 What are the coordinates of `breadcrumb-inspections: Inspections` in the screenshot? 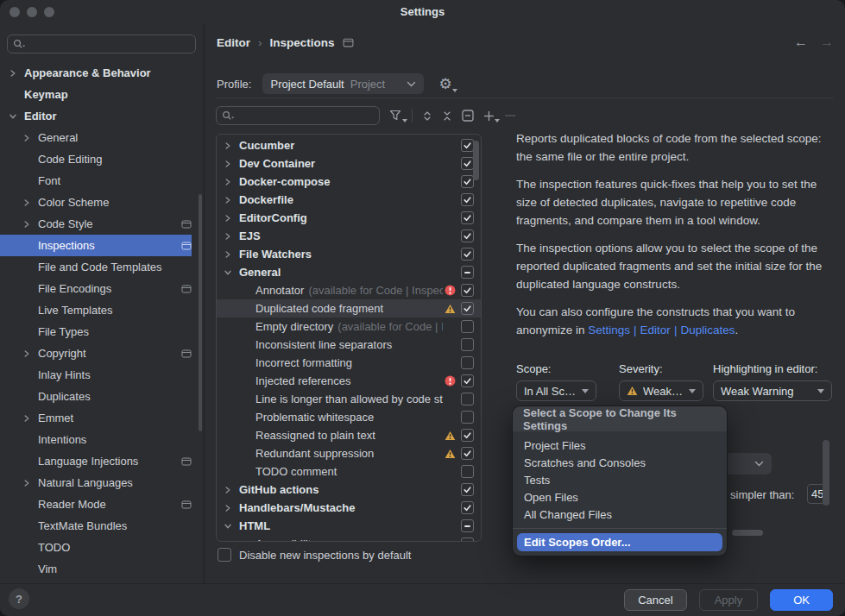 It's located at (302, 43).